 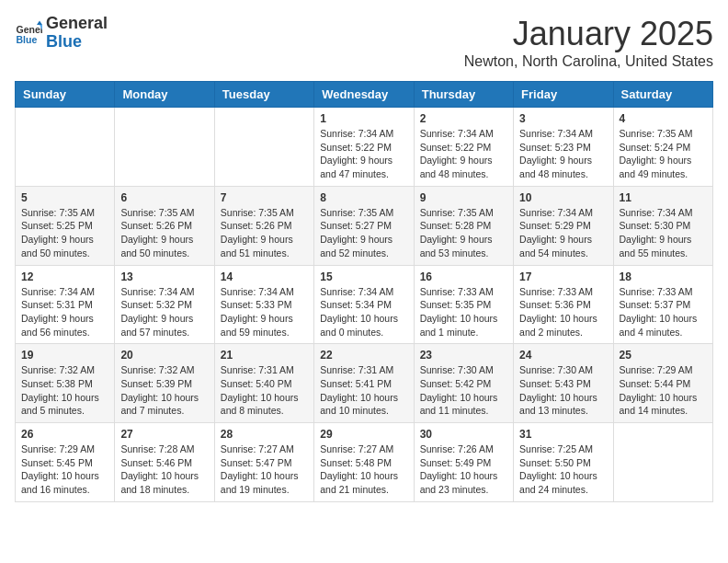 What do you see at coordinates (463, 390) in the screenshot?
I see `day-detail: Sunrise: 7:30 AM Sunset: 5:42 PM Dayligh…` at bounding box center [463, 390].